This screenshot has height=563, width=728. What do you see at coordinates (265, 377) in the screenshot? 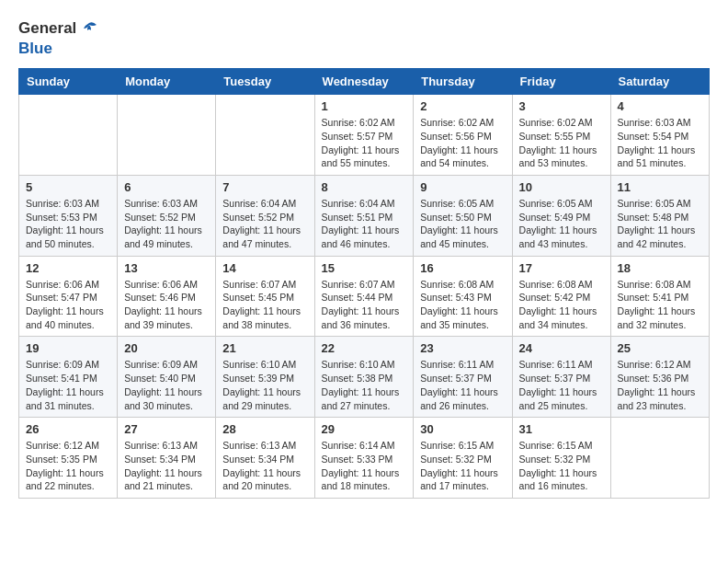
I see `calendar-cell: 21Sunrise: 6:10 AMSunset: 5:39 PMDayligh…` at bounding box center [265, 377].